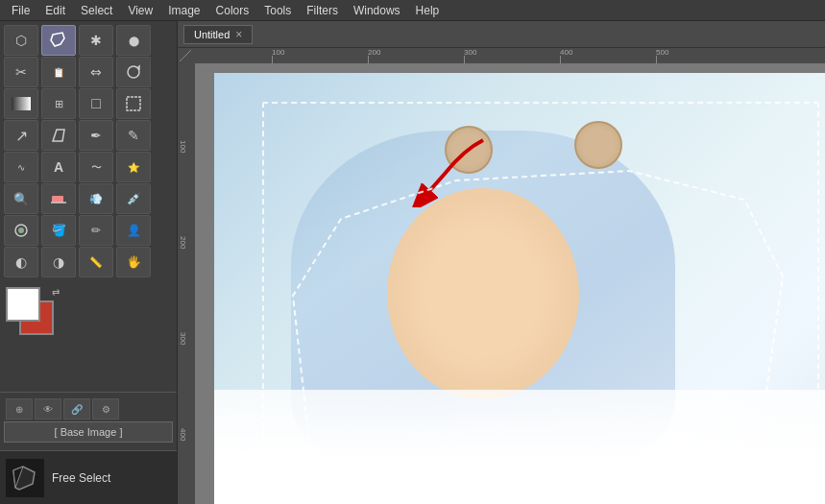 The image size is (825, 504). I want to click on layer-label: [ Base Image ], so click(88, 432).